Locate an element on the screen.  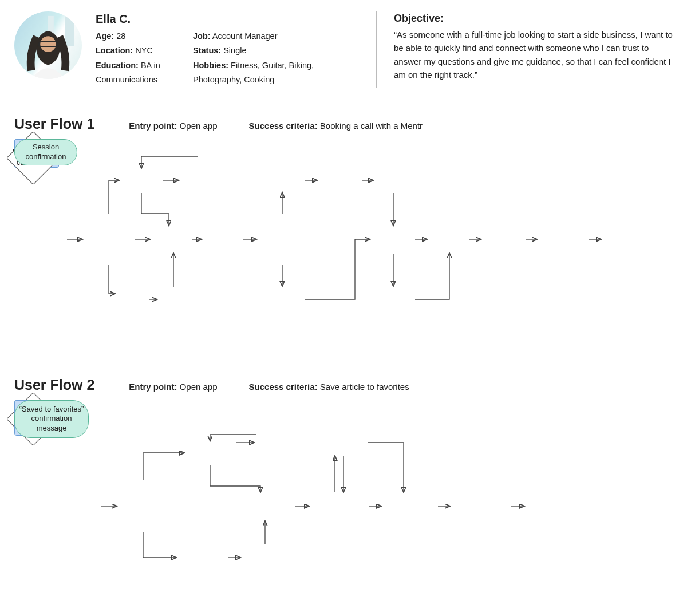
flow2-entry-value: Open app is located at coordinates (199, 387).